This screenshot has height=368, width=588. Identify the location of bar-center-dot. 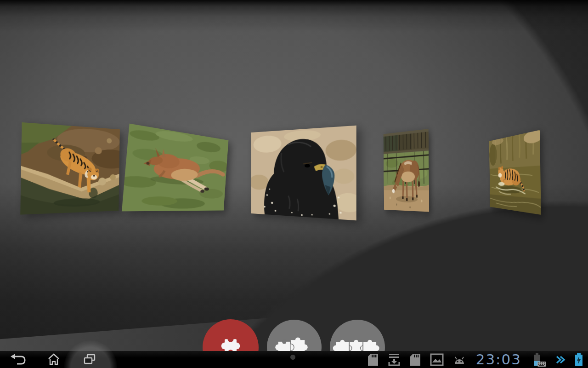
(293, 357).